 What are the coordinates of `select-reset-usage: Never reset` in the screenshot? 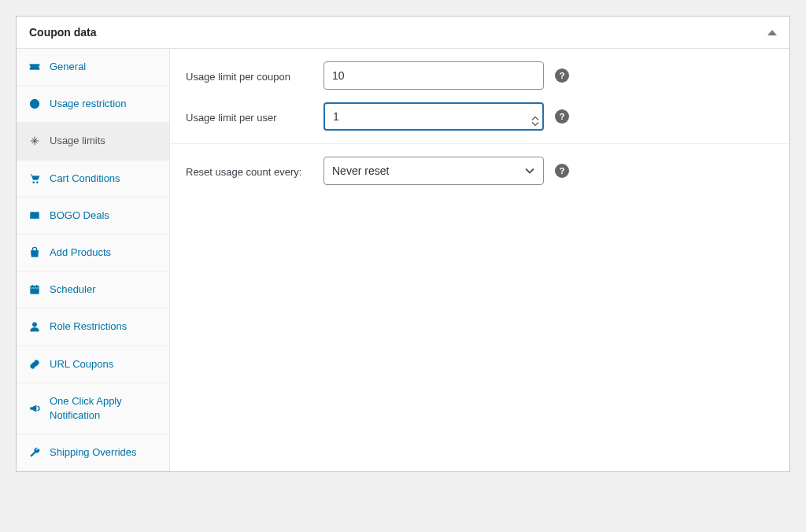 It's located at (434, 171).